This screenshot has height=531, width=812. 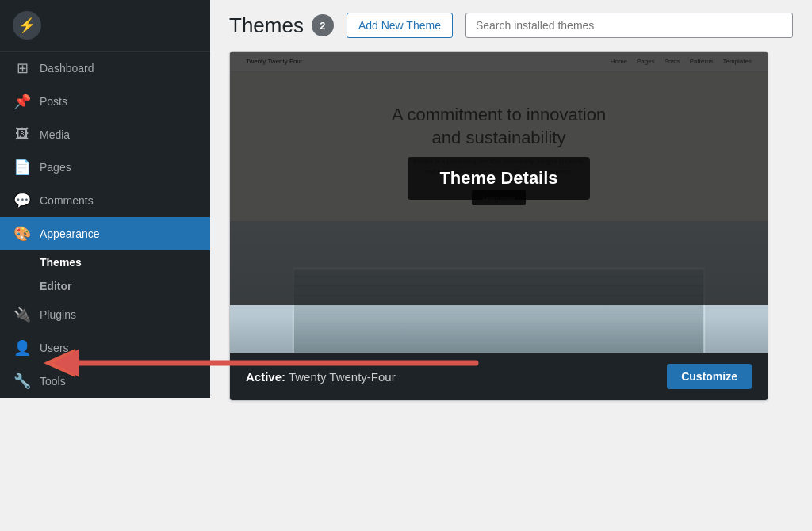 I want to click on pages-icon: 📄, so click(x=22, y=167).